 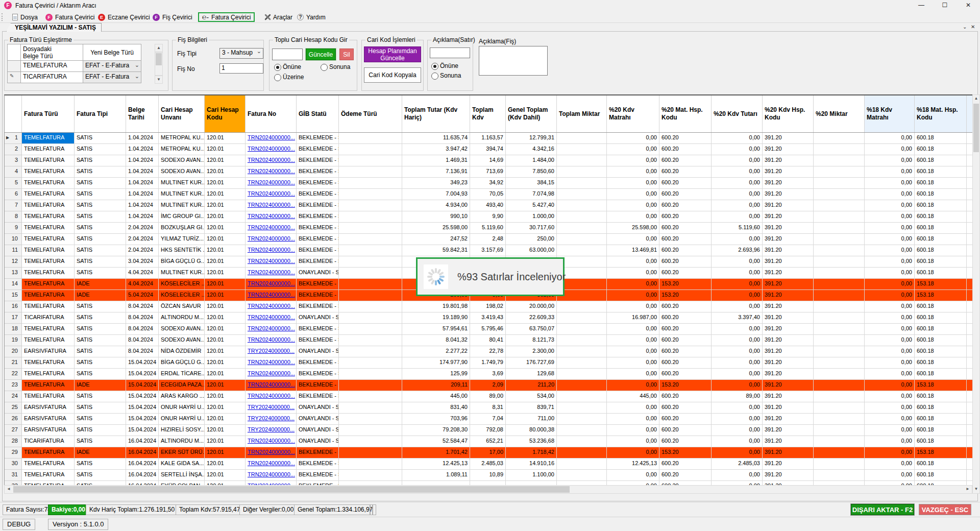 I want to click on grid-cell-tutar: 8.041,32, so click(x=436, y=341).